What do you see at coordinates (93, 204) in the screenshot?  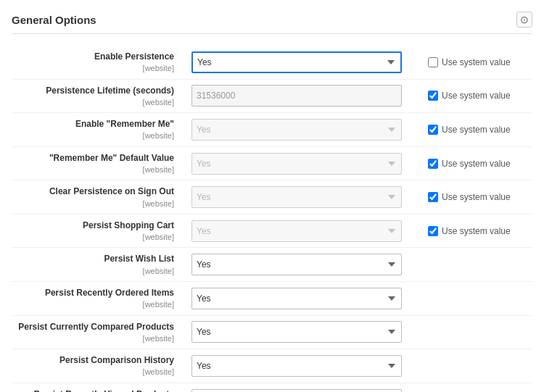 I see `field-sublabel-clear-persistence-sign-out: [website]` at bounding box center [93, 204].